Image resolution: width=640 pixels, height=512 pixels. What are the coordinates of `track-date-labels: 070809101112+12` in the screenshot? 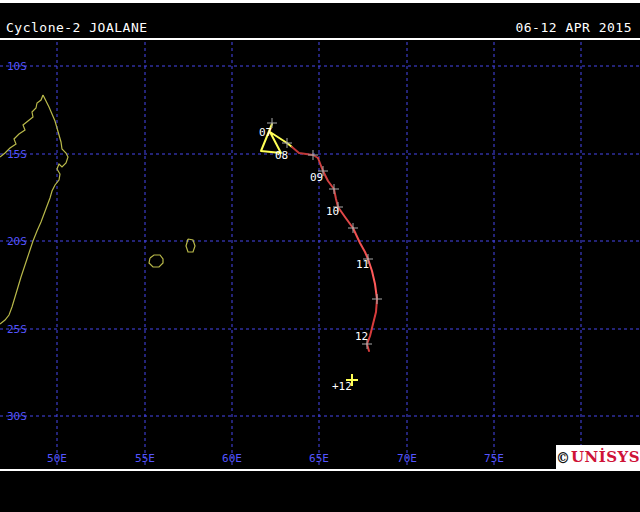 It's located at (314, 260).